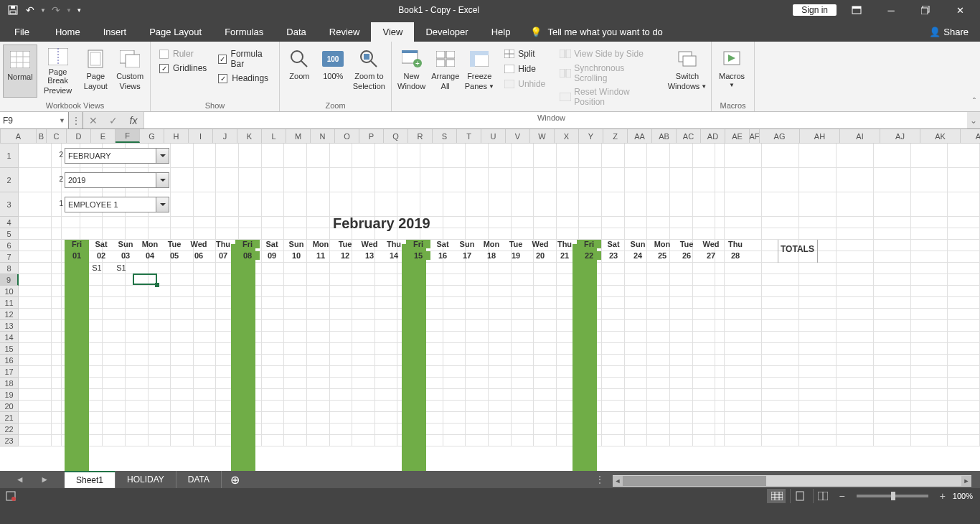 The height and width of the screenshot is (524, 980). Describe the element at coordinates (235, 479) in the screenshot. I see `new-sheet-button: ⊕` at that location.